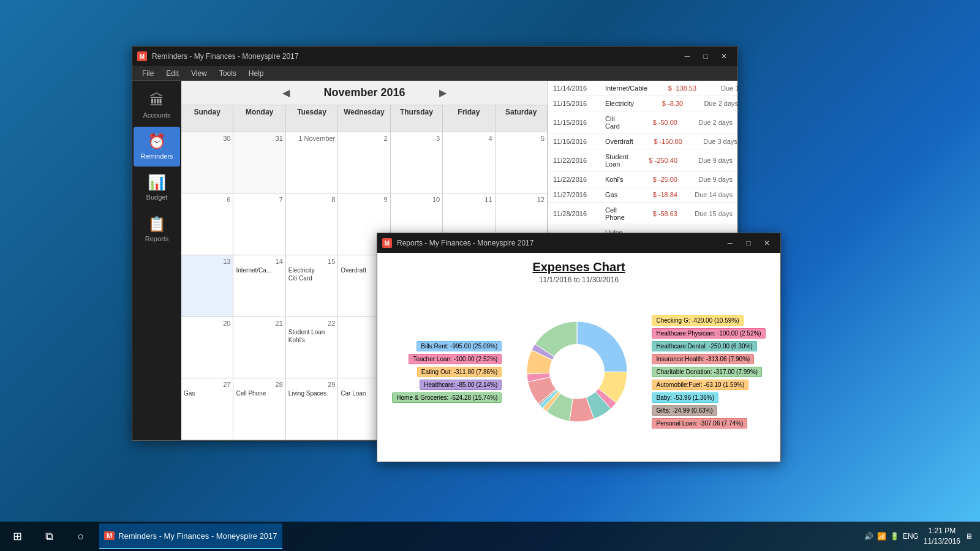  Describe the element at coordinates (522, 119) in the screenshot. I see `day-header-sat: Saturday` at that location.